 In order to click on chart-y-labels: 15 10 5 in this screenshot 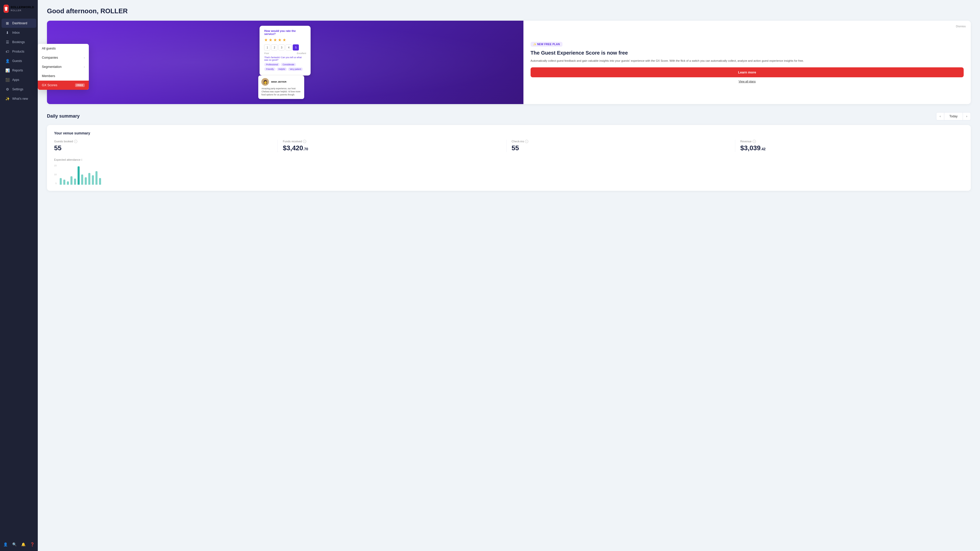, I will do `click(56, 175)`.